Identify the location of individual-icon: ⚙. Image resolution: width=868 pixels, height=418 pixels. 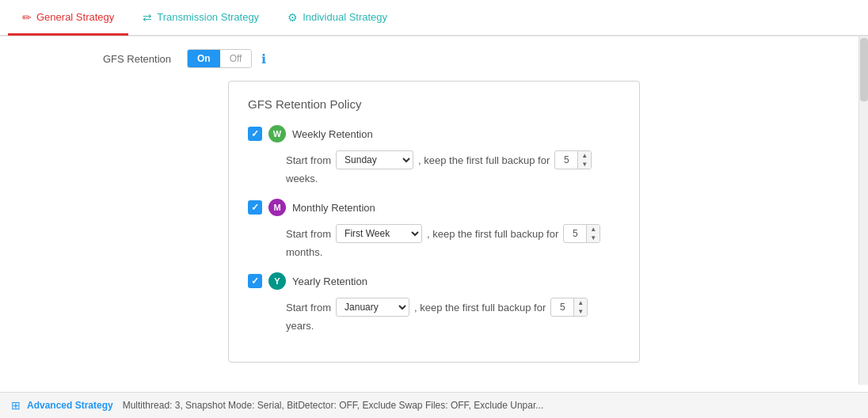
(293, 17).